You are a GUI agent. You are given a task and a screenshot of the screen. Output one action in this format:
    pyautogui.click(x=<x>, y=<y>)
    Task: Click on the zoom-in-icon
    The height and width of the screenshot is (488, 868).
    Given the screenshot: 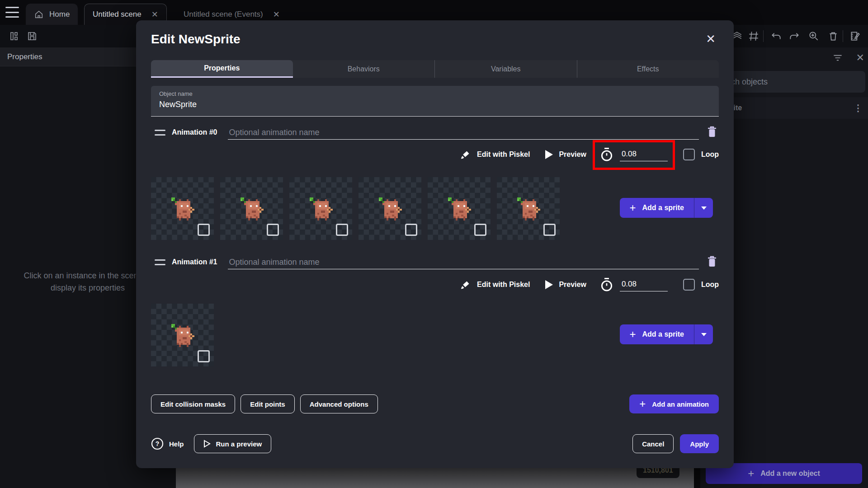 What is the action you would take?
    pyautogui.click(x=814, y=36)
    